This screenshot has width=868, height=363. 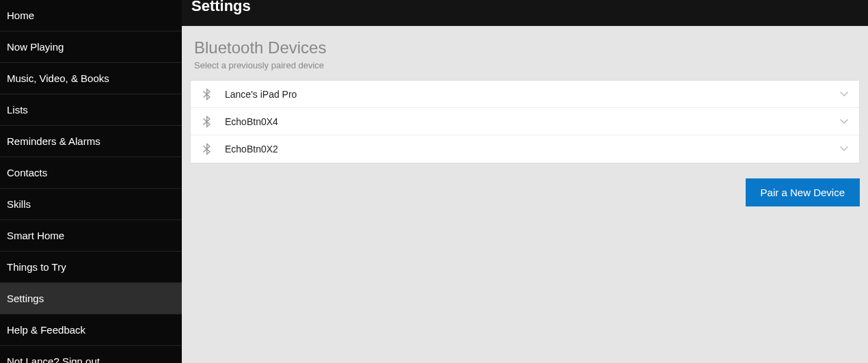 What do you see at coordinates (91, 142) in the screenshot?
I see `sidebar-item-reminders-alarms: Reminders & Alarms` at bounding box center [91, 142].